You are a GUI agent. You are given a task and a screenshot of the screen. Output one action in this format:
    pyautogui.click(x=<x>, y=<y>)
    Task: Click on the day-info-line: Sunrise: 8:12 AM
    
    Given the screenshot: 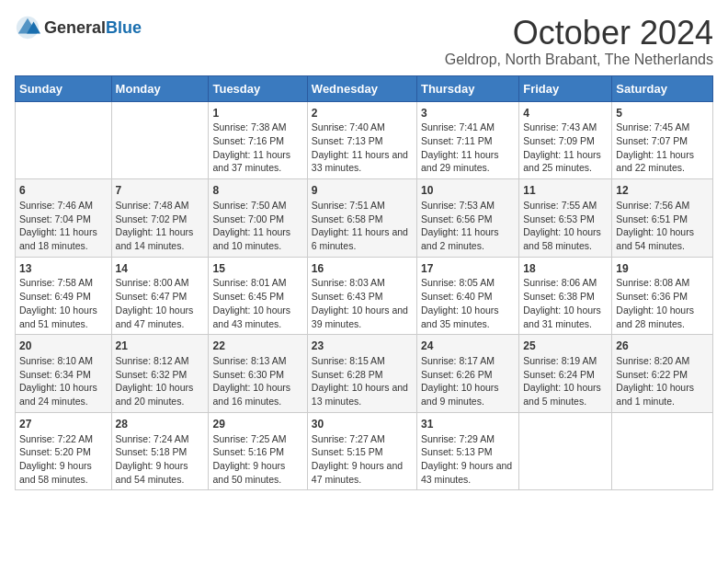 What is the action you would take?
    pyautogui.click(x=160, y=361)
    